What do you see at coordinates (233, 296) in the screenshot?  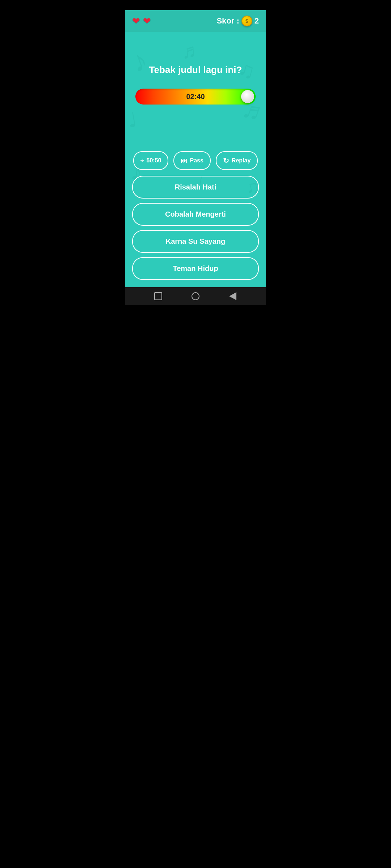 I see `back-icon` at bounding box center [233, 296].